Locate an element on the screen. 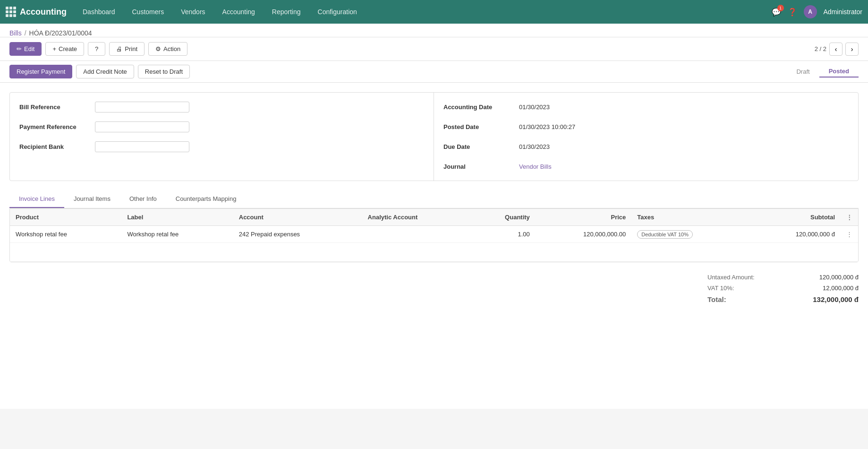 This screenshot has width=868, height=449. invoice-lines-table: Product Label Account Analytic Account Q… is located at coordinates (434, 235).